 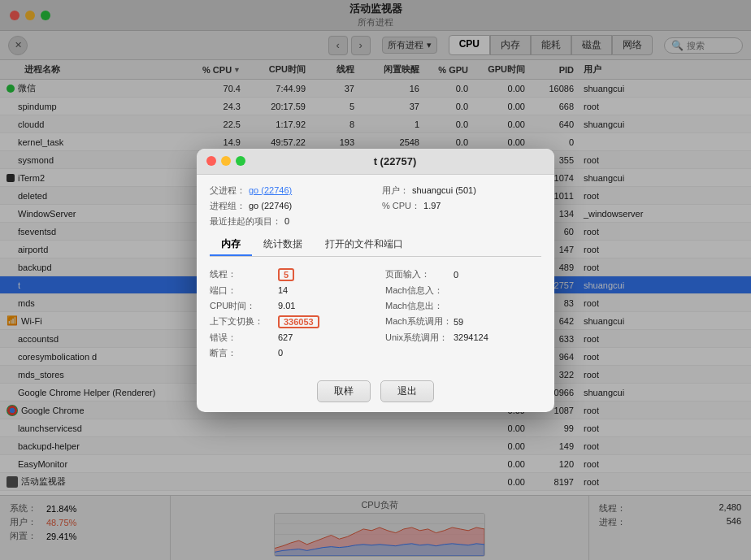 I want to click on modal-detail-unix-syscall: Unix系统调用： 3294124, so click(x=463, y=338).